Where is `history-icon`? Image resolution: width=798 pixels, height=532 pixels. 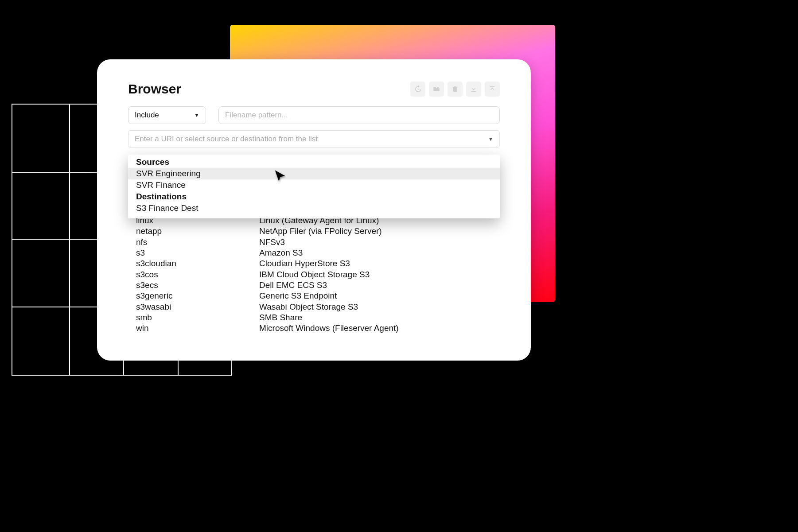
history-icon is located at coordinates (418, 89).